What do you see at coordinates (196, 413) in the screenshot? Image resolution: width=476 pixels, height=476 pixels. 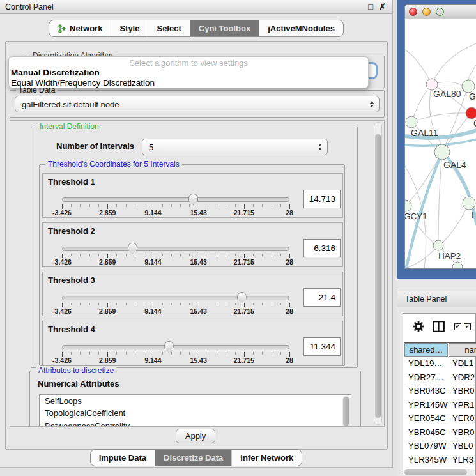 I see `attribute-list-item: TopologicalCoefficient` at bounding box center [196, 413].